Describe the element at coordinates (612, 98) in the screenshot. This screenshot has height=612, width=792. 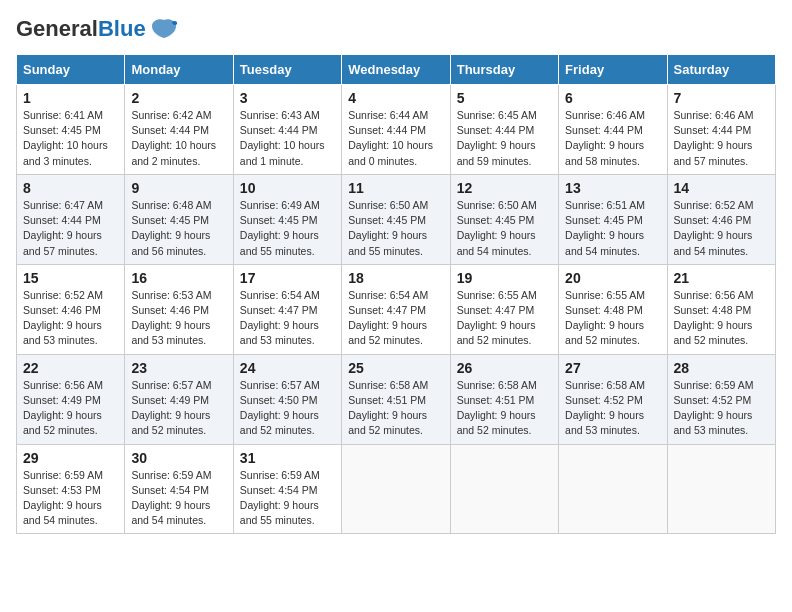
I see `day-number: 6` at that location.